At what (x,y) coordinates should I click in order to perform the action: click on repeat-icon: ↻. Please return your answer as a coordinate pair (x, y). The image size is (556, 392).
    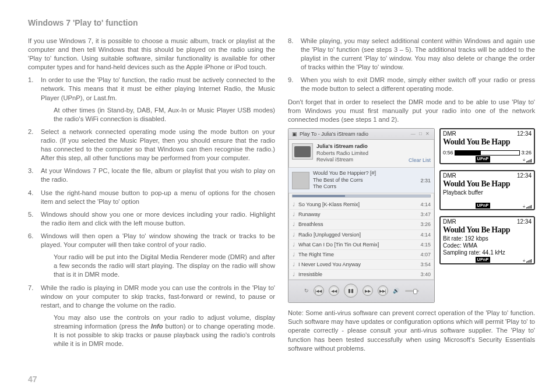
    Looking at the image, I should click on (307, 291).